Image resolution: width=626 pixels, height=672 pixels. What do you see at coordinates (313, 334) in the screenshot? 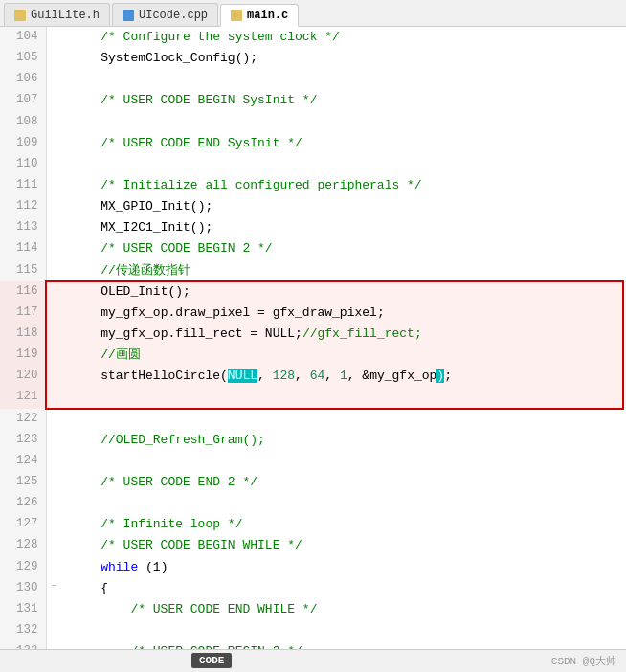
I see `table-row: 118 my_gfx_op.fill_rect = NULL;//gfx_fil…` at bounding box center [313, 334].